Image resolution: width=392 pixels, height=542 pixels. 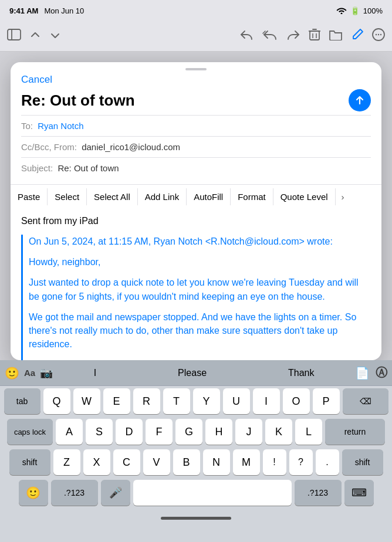 What do you see at coordinates (196, 126) in the screenshot?
I see `to-field: To: Ryan Notch` at bounding box center [196, 126].